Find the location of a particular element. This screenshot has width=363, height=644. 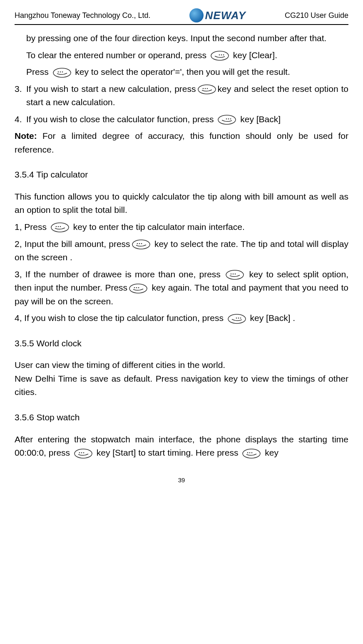

text: User can view the timing of different ci… is located at coordinates (120, 365).